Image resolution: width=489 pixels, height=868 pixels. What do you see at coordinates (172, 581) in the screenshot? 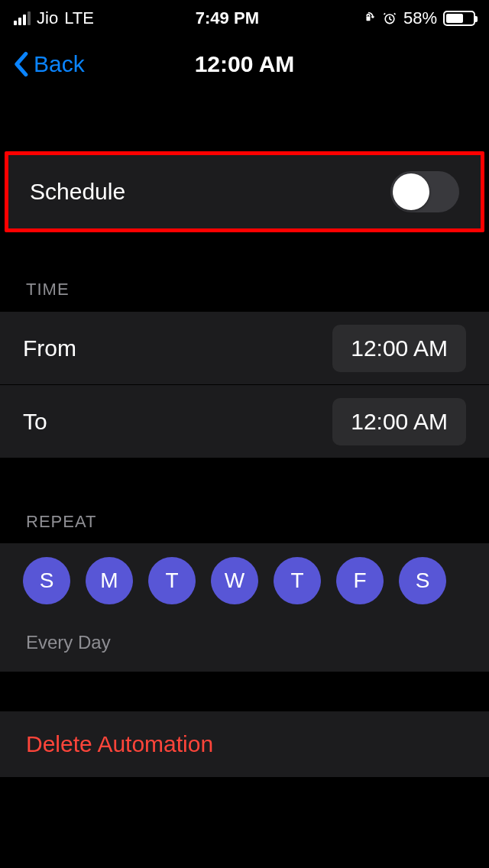
I see `day-tuesday: T` at bounding box center [172, 581].